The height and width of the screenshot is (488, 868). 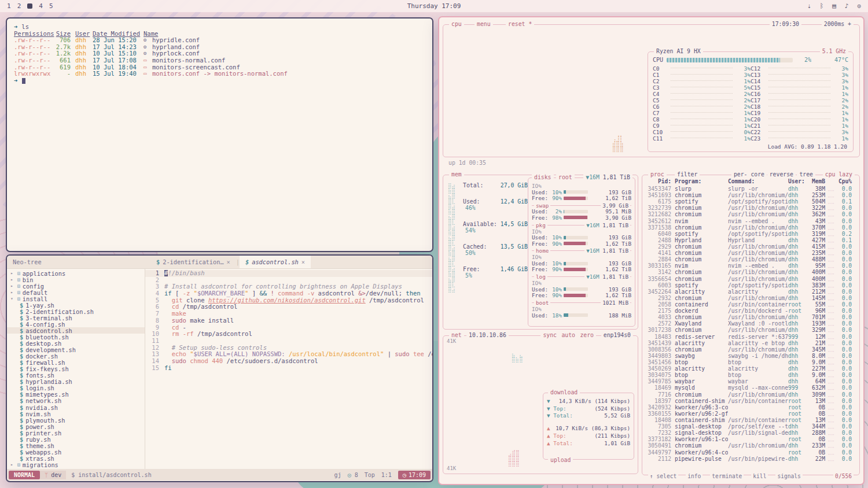 What do you see at coordinates (53, 475) in the screenshot?
I see `git-branch: ᛘ dev` at bounding box center [53, 475].